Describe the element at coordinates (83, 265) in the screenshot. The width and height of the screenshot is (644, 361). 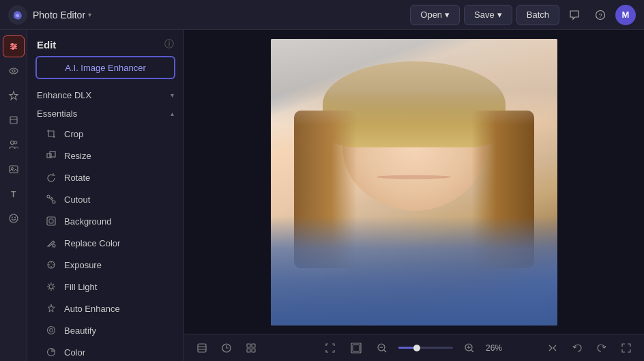
I see `menu-item-exposure-label: Exposure` at that location.